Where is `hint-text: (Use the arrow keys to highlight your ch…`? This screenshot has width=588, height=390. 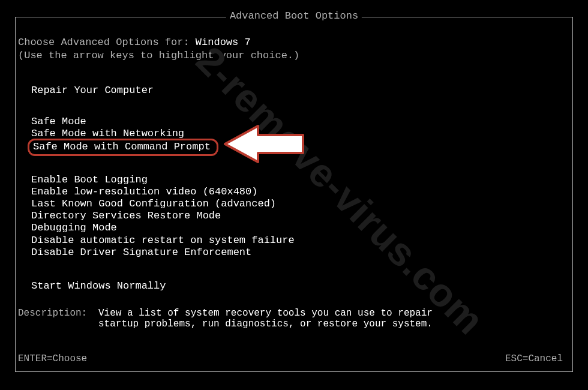 hint-text: (Use the arrow keys to highlight your ch… is located at coordinates (295, 56).